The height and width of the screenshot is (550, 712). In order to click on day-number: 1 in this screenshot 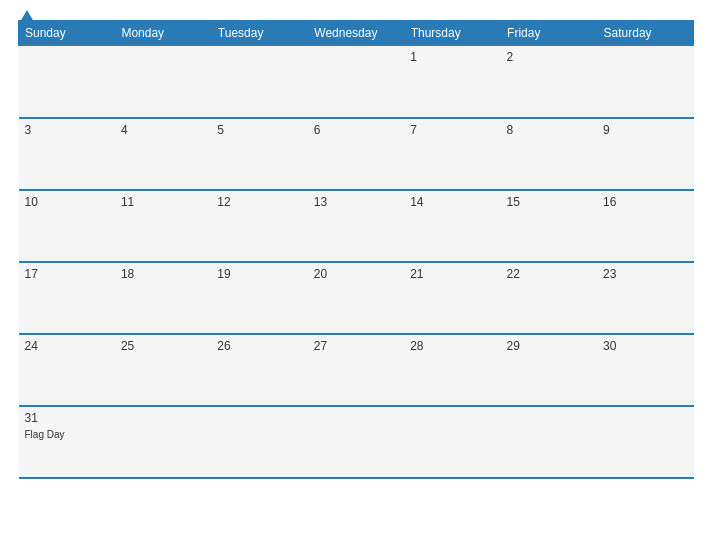, I will do `click(452, 57)`.